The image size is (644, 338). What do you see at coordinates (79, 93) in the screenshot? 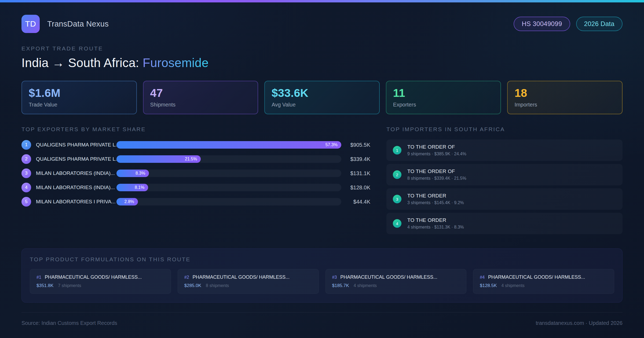
I see `stat-value: $1.6M` at bounding box center [79, 93].